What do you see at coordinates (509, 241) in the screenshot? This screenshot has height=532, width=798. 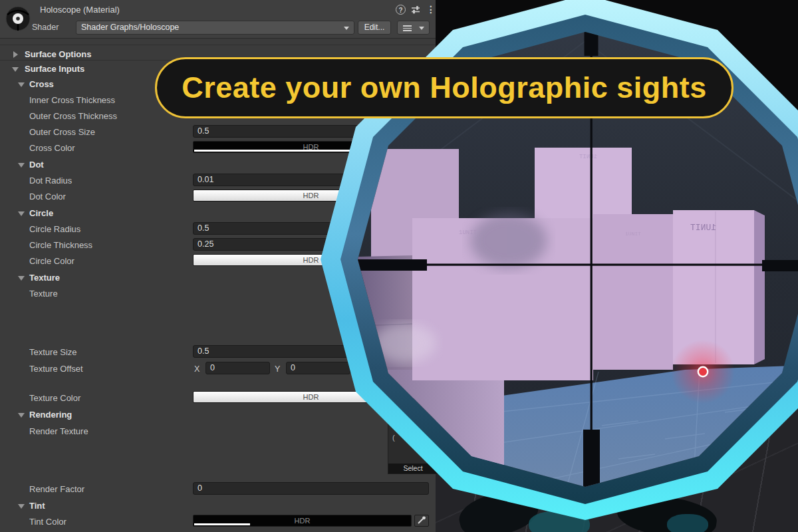 I see `shadow-smudge` at bounding box center [509, 241].